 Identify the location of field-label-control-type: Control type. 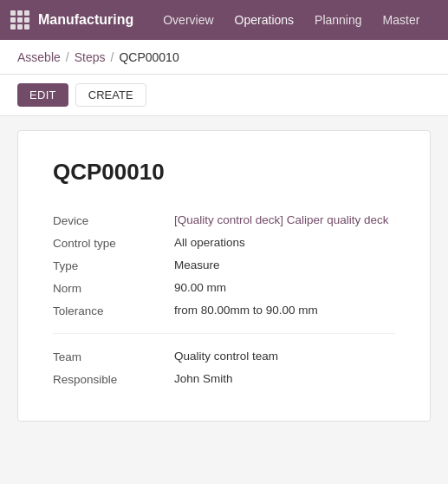
(114, 243).